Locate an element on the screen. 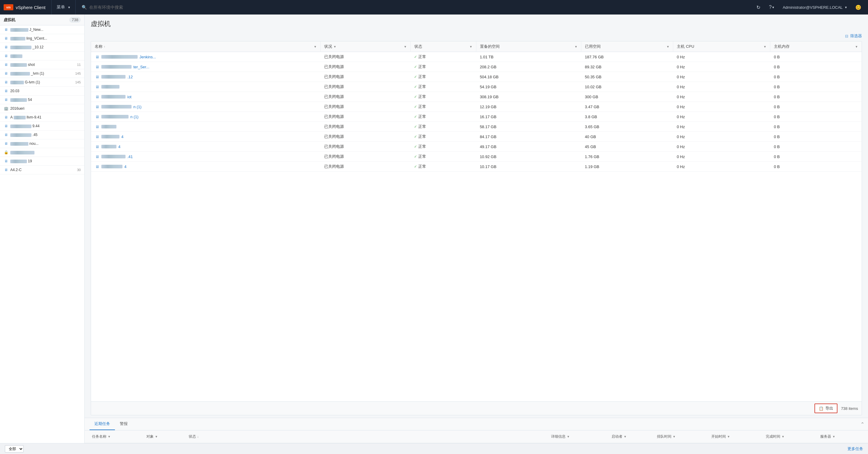  task-col-server: 服务器 ▼ is located at coordinates (840, 436).